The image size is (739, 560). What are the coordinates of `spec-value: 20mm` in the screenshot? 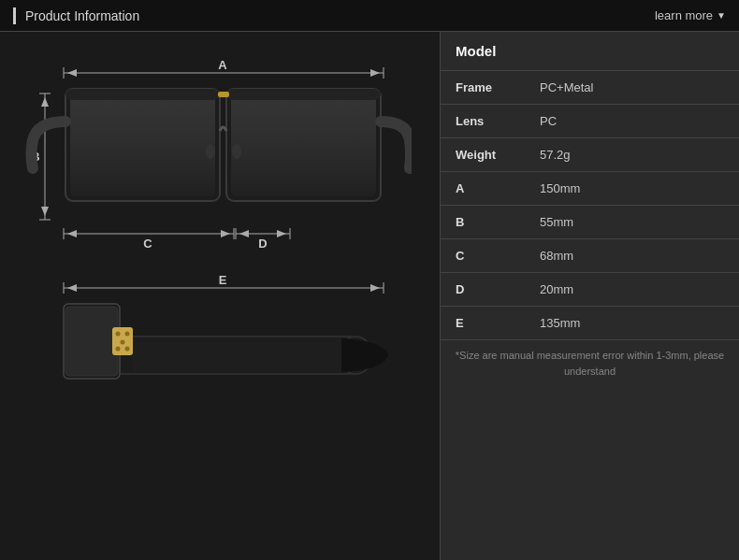 It's located at (632, 290).